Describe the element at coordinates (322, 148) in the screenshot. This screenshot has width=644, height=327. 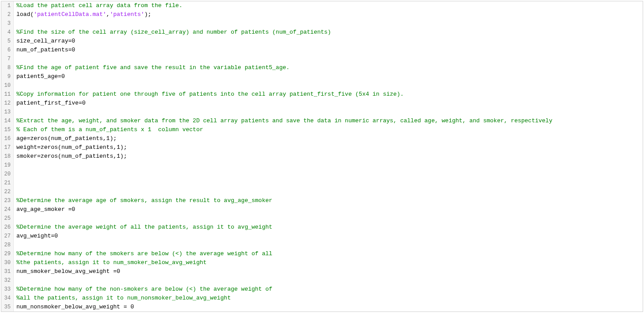
I see `code-line: 17weight=zeros(num_of_patients,1);` at that location.